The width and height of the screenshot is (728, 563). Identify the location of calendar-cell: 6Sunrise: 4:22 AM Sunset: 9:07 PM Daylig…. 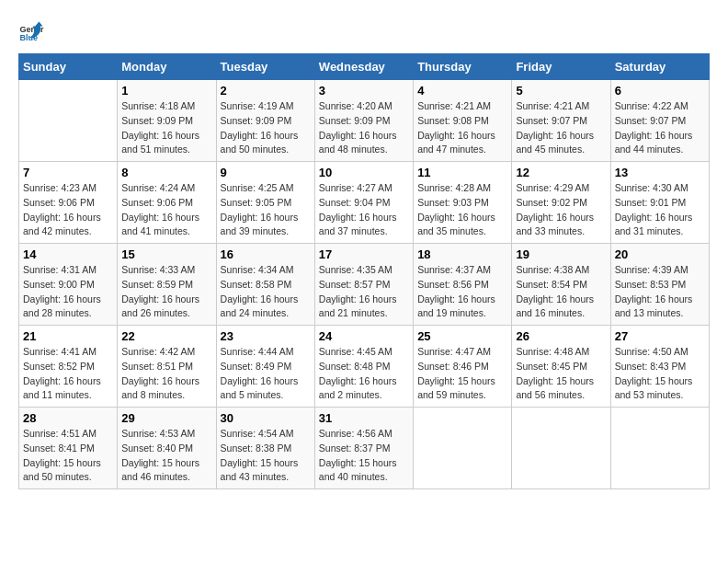
(660, 121).